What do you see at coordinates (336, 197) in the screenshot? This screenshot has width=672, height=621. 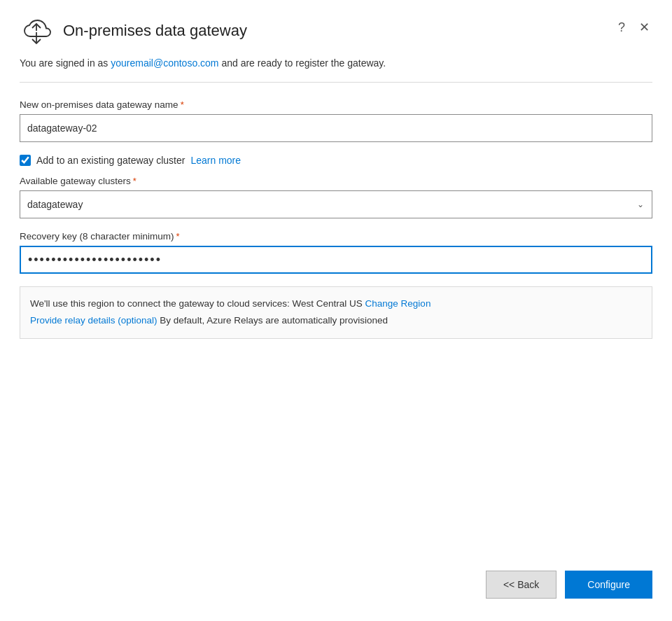 I see `available-clusters-section: Available gateway clusters * datagateway…` at bounding box center [336, 197].